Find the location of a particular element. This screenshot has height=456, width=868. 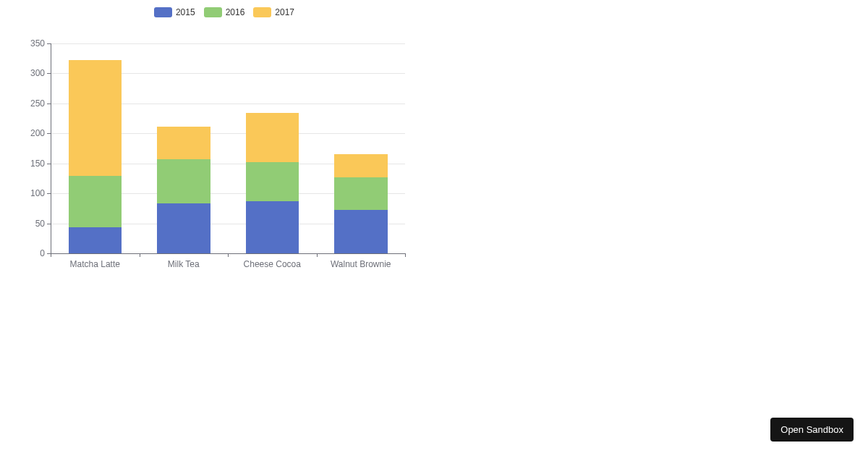

legend-item-2017: 2017 is located at coordinates (273, 12).